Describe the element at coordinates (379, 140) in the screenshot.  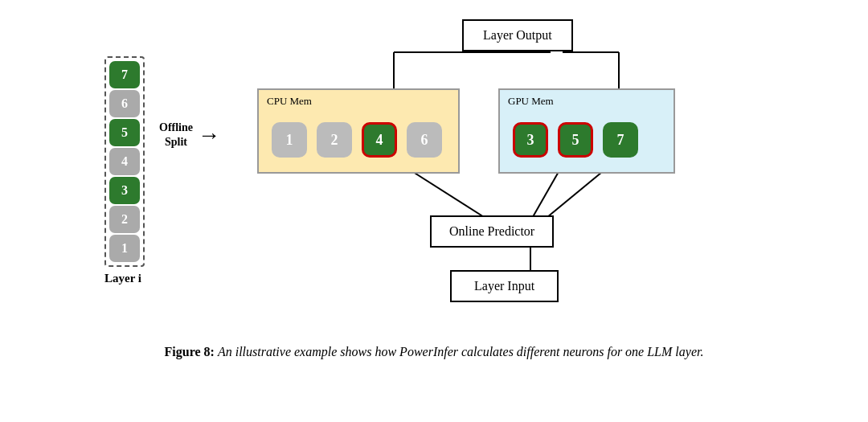
I see `cpu-neuron-4: 4` at that location.